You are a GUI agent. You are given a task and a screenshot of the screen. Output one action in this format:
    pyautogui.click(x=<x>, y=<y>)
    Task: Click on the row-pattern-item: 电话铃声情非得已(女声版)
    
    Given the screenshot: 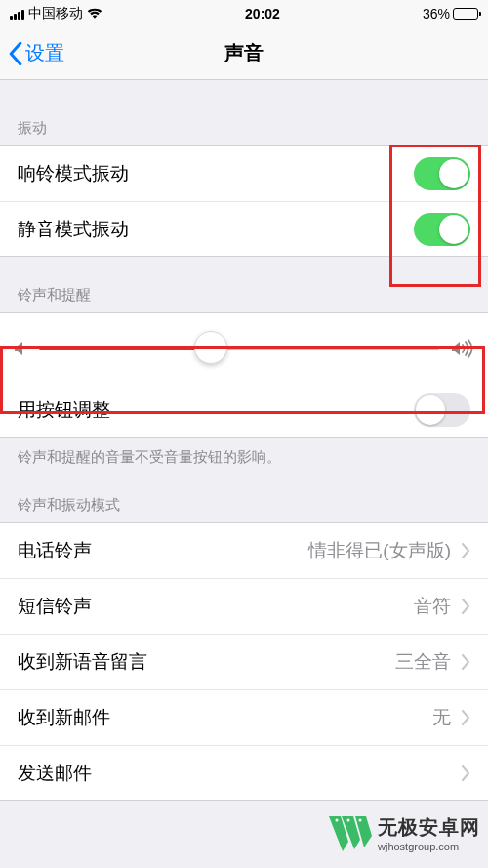 What is the action you would take?
    pyautogui.click(x=244, y=551)
    